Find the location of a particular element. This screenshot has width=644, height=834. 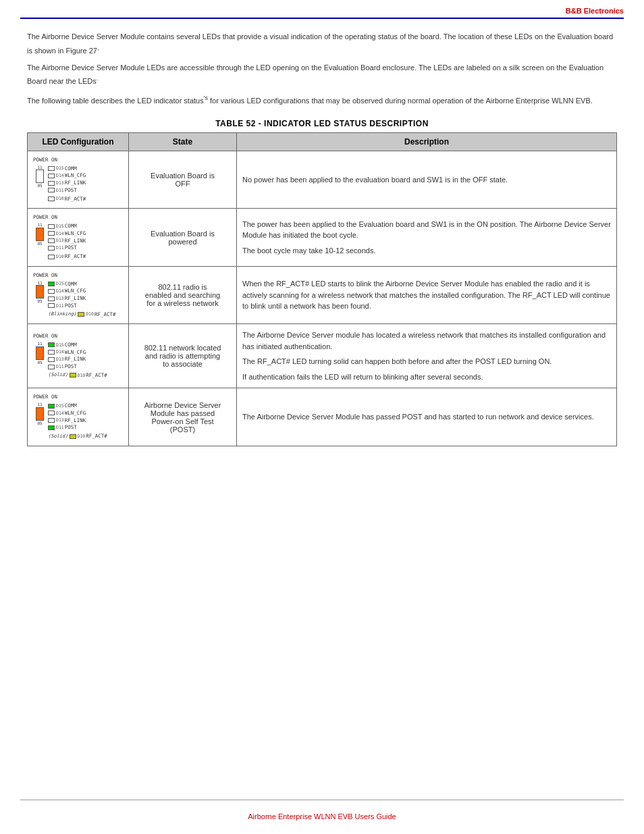

desc-network: The Airborne Device Server module has lo… is located at coordinates (427, 357).